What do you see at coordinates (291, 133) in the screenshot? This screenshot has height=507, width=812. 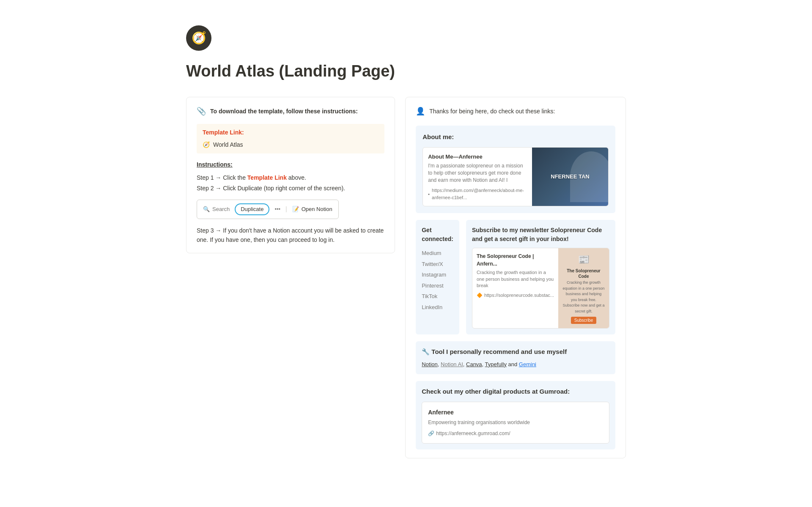 I see `template-link-label: Template Link:` at bounding box center [291, 133].